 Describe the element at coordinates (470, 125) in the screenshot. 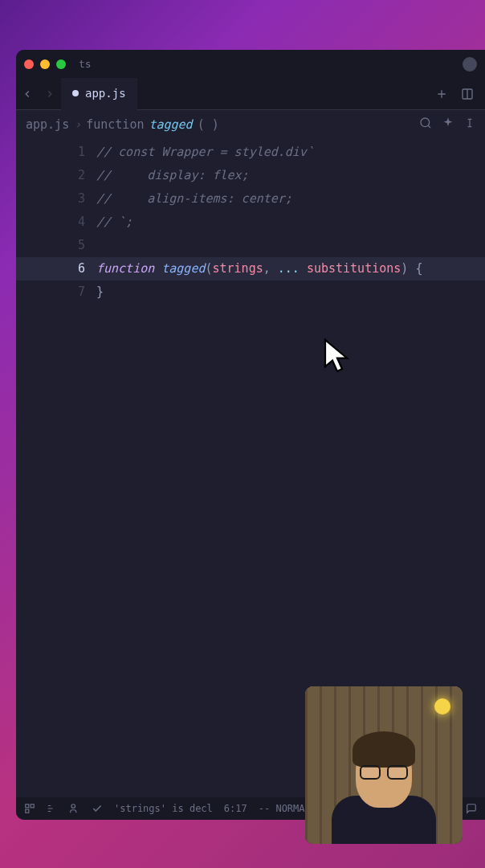

I see `cursor-text-icon` at that location.